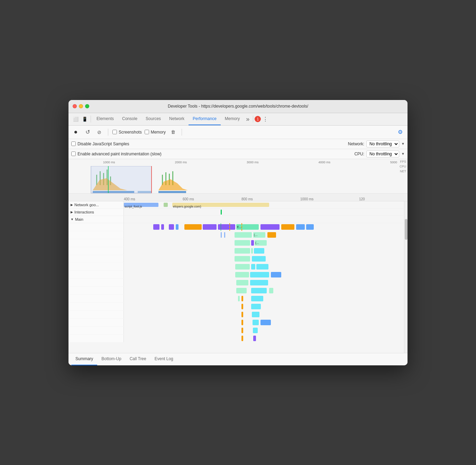  Describe the element at coordinates (75, 106) in the screenshot. I see `close-button` at that location.